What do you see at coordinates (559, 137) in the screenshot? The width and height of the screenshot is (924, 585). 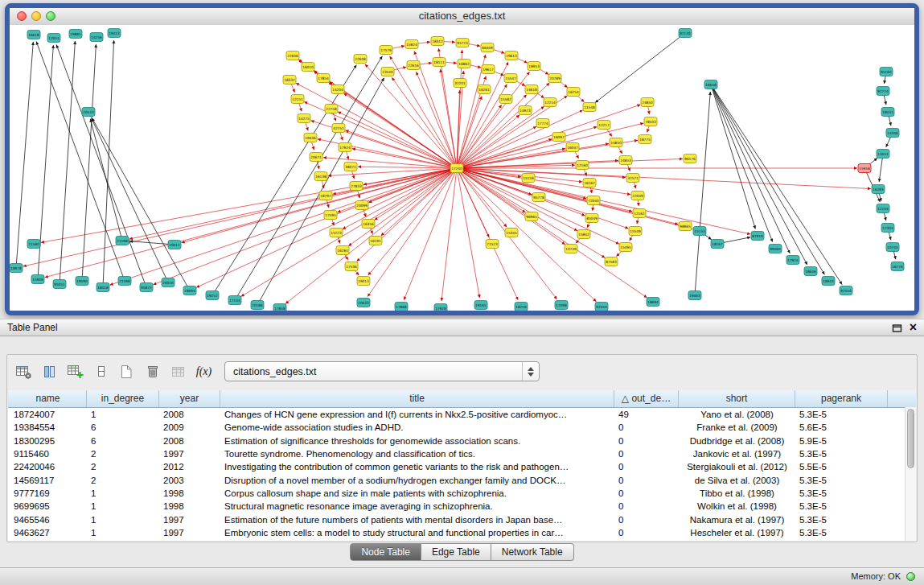 I see `graph-node-label: 16097` at bounding box center [559, 137].